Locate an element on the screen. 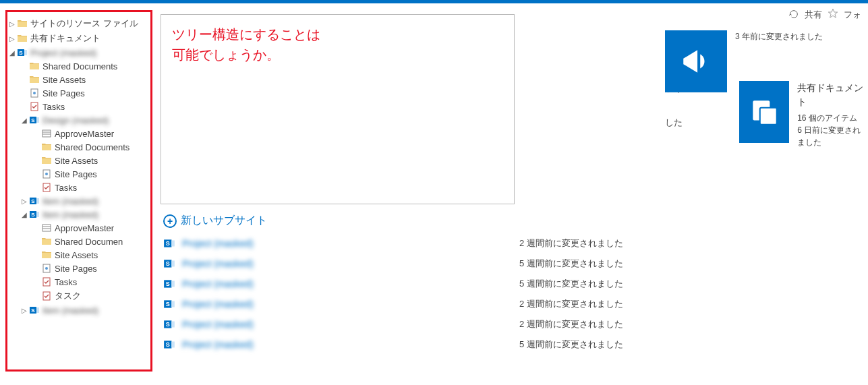  tree-item: ◢SDesign (masked) is located at coordinates (84, 120).